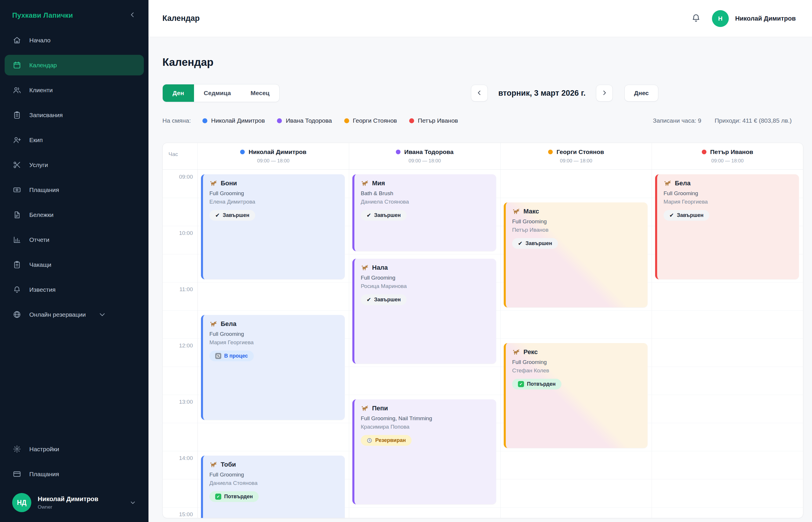  Describe the element at coordinates (480, 19) in the screenshot. I see `top-header: Календар Н Николай Димитров` at that location.